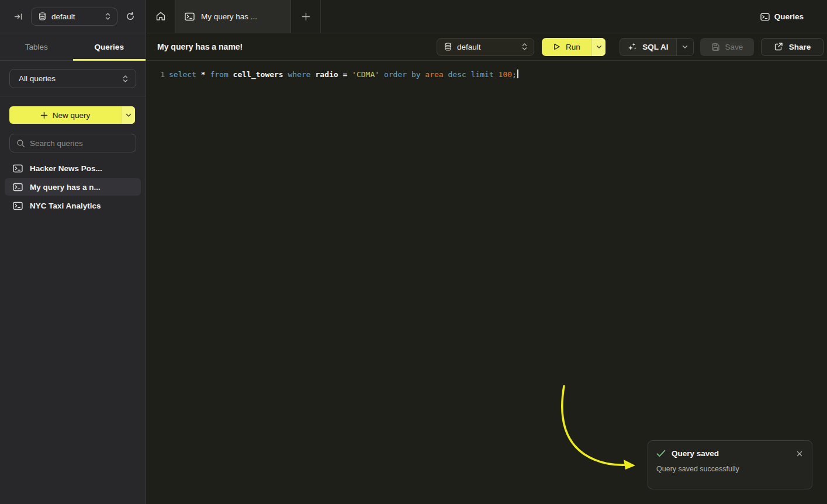 Image resolution: width=827 pixels, height=504 pixels. I want to click on query-name: Hacker News Pos..., so click(66, 168).